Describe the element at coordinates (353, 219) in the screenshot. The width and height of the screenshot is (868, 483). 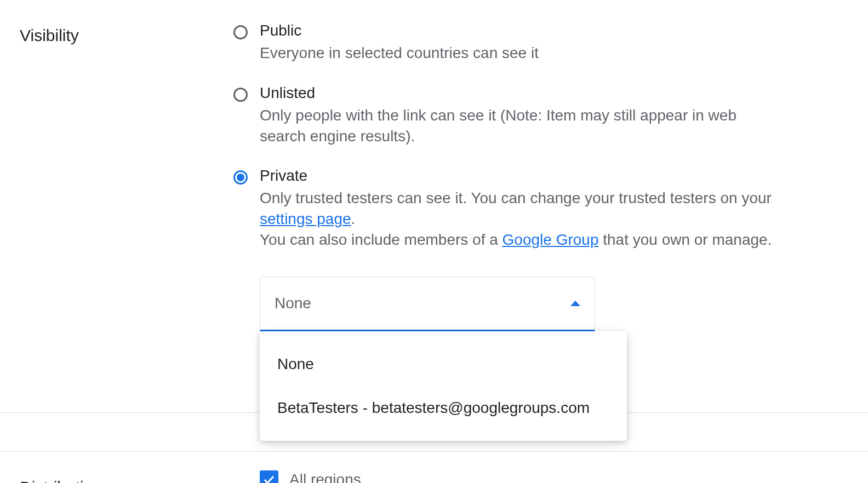
I see `private-desc-text-2: .` at that location.